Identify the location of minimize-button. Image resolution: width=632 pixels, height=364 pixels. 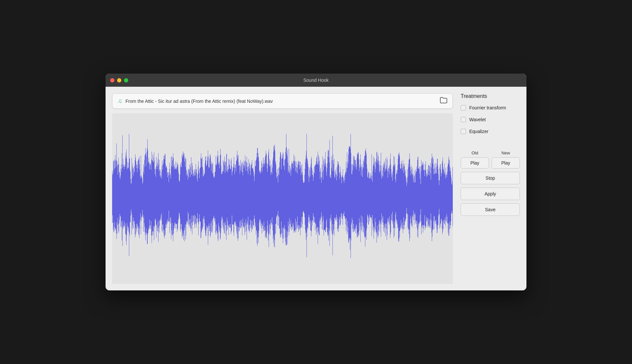
(119, 80).